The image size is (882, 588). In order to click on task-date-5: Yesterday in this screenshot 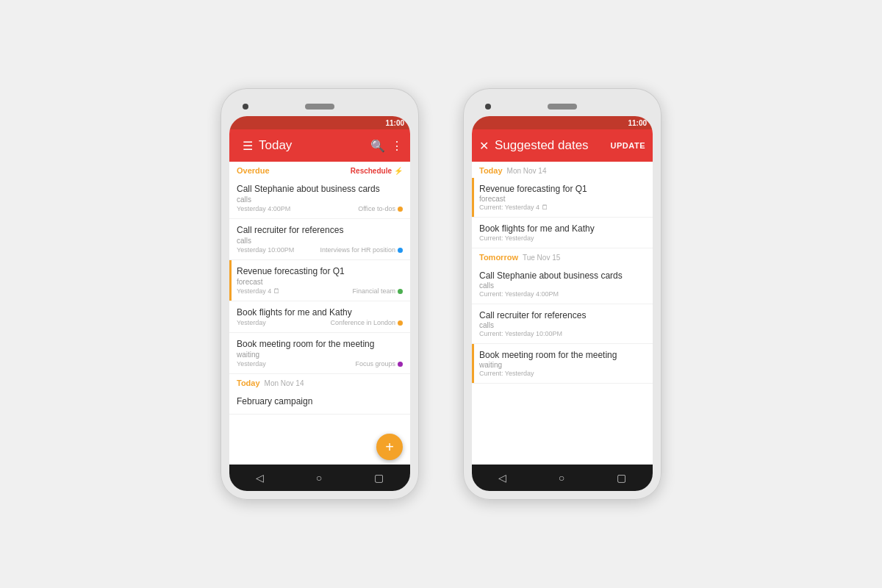, I will do `click(251, 364)`.